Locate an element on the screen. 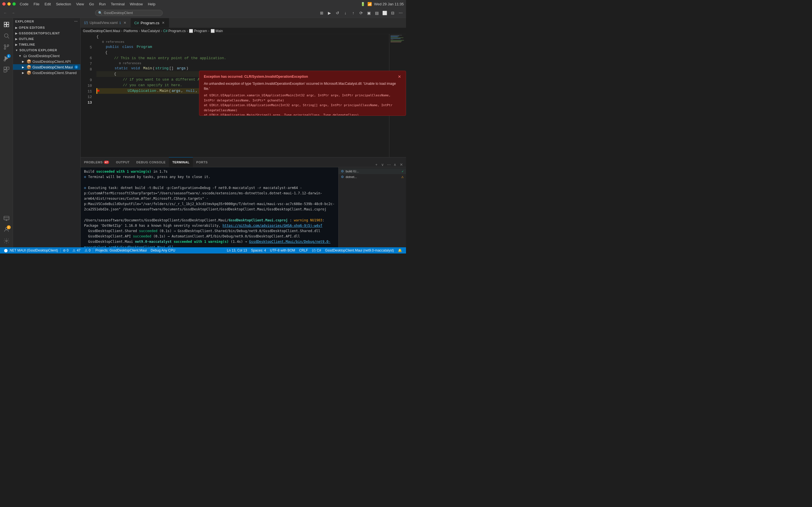  status-encoding: UTF-8 with BOM is located at coordinates (283, 250).